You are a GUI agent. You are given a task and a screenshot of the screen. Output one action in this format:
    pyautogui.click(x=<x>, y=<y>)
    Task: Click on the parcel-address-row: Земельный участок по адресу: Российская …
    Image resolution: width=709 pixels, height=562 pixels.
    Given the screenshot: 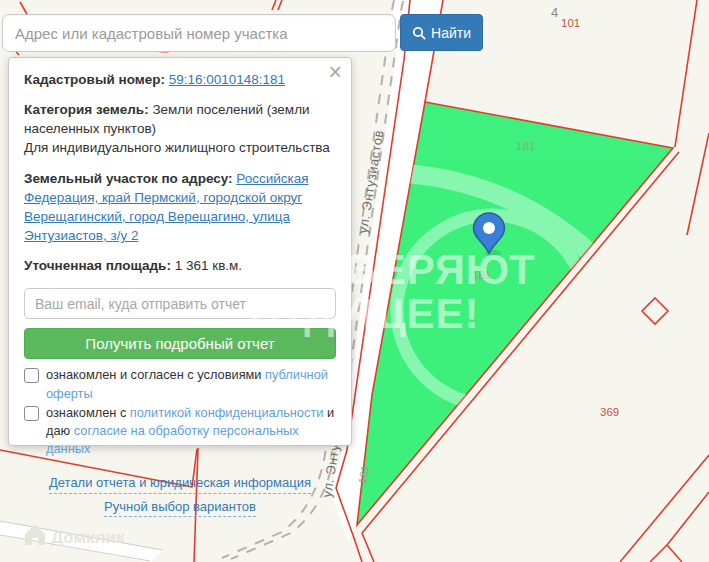 What is the action you would take?
    pyautogui.click(x=180, y=208)
    